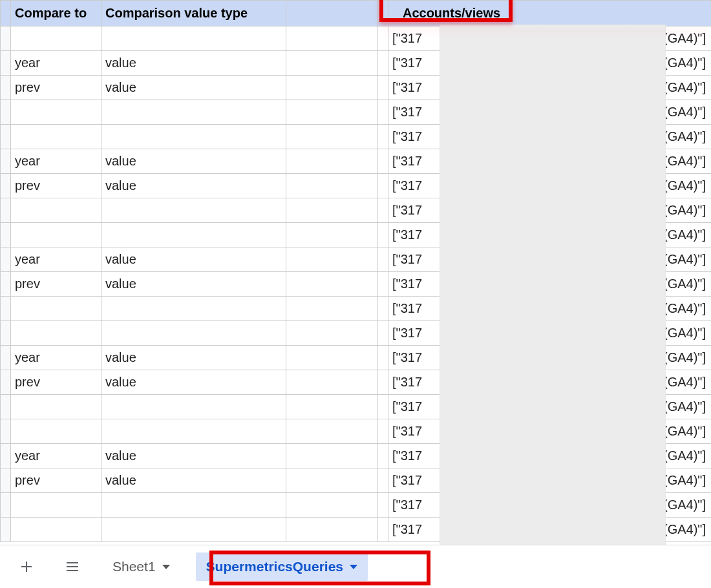 This screenshot has width=711, height=588. Describe the element at coordinates (72, 567) in the screenshot. I see `all-sheets-button` at that location.